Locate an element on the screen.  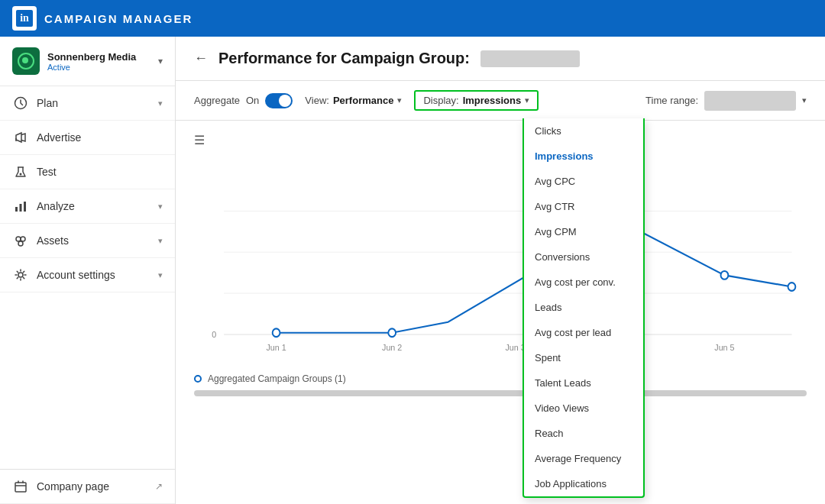
linkedin-logo: in is located at coordinates (24, 18).